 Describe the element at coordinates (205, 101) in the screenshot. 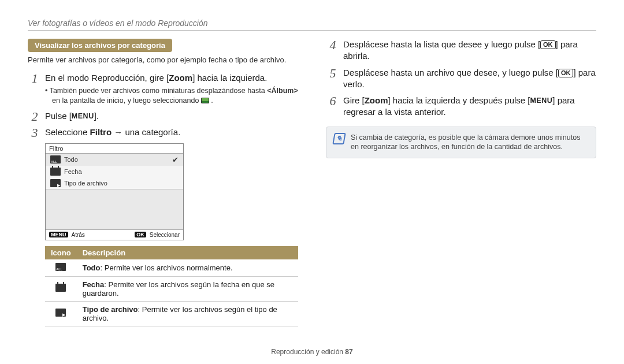

I see `album-icon` at that location.